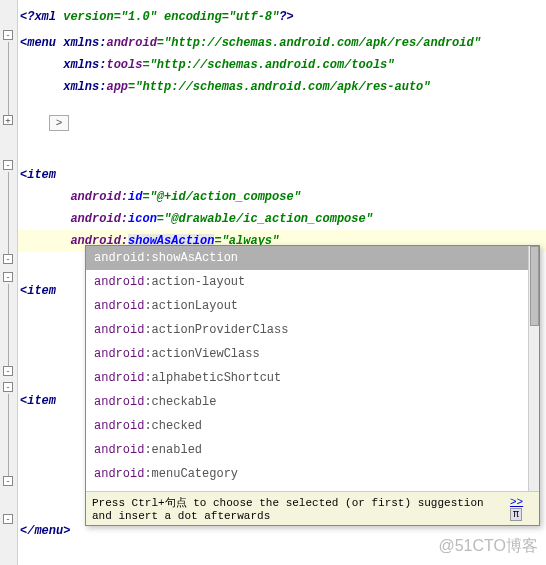  What do you see at coordinates (282, 17) in the screenshot?
I see `code-line: <?xml version="1.0" encoding="utf-8"?>` at bounding box center [282, 17].